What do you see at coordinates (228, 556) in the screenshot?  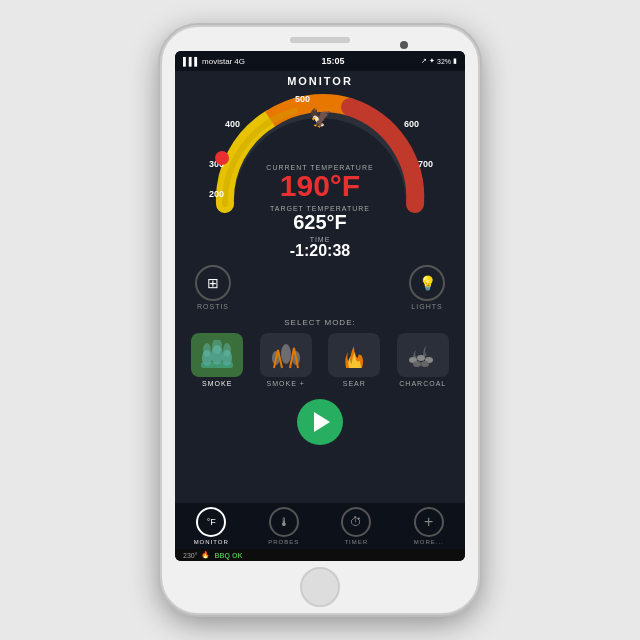 I see `bbq-status: BBQ OK` at bounding box center [228, 556].